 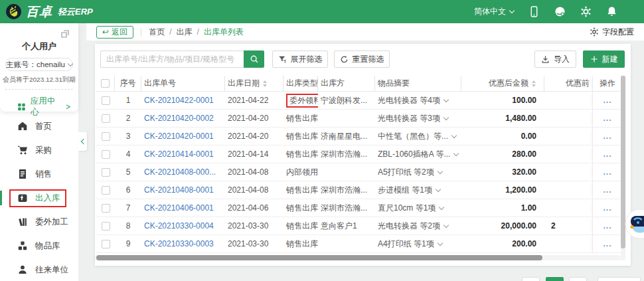 I want to click on back-arrow-icon: ↩, so click(x=106, y=32).